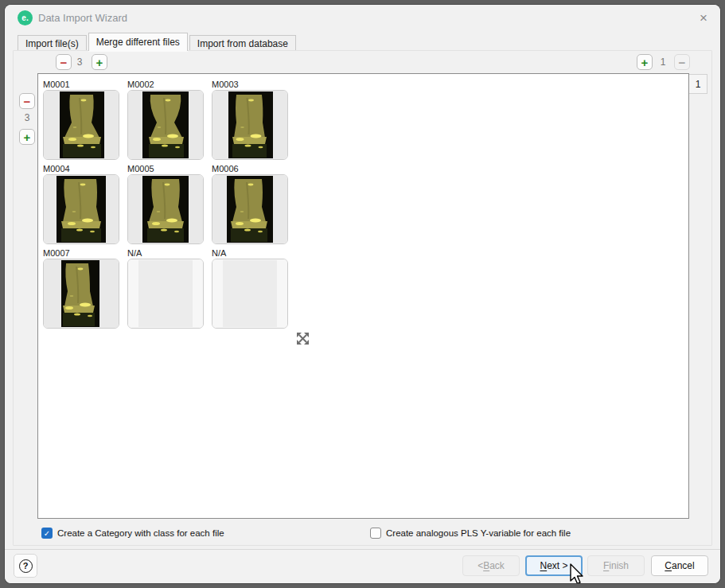 This screenshot has height=588, width=725. I want to click on file-slot-label: M0005, so click(166, 169).